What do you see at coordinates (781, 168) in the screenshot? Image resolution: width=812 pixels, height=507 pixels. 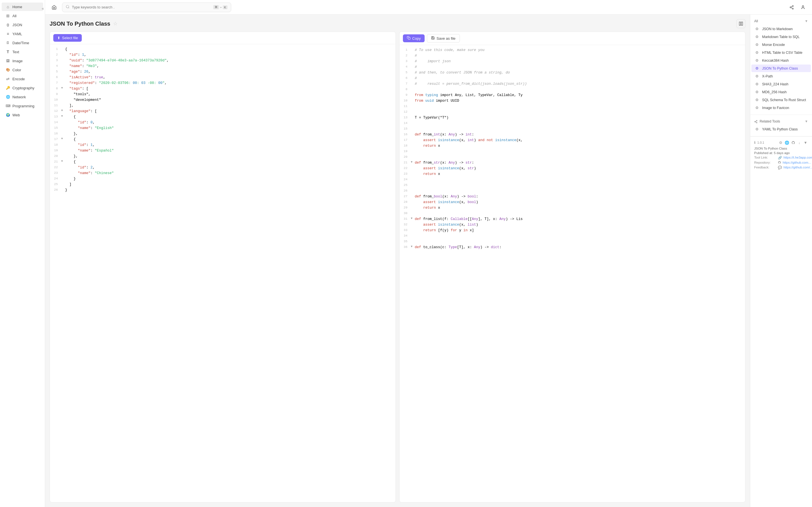 I see `feedback-row: Feedback: 💬 https://github.com/...` at bounding box center [781, 168].